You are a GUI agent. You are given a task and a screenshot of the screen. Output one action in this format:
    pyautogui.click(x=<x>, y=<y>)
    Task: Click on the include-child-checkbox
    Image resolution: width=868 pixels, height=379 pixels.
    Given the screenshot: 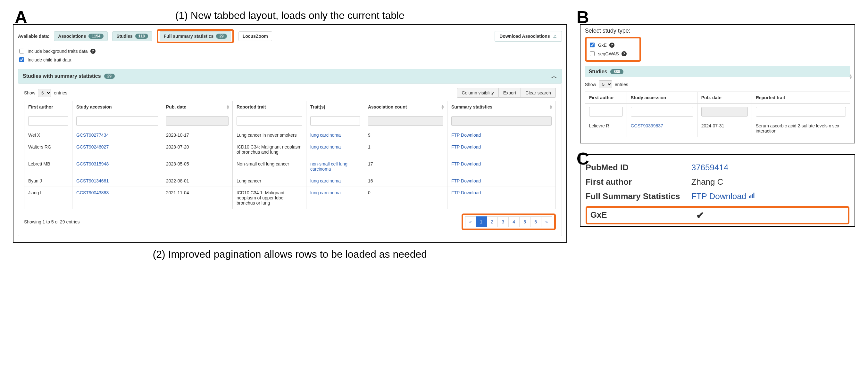 What is the action you would take?
    pyautogui.click(x=22, y=60)
    